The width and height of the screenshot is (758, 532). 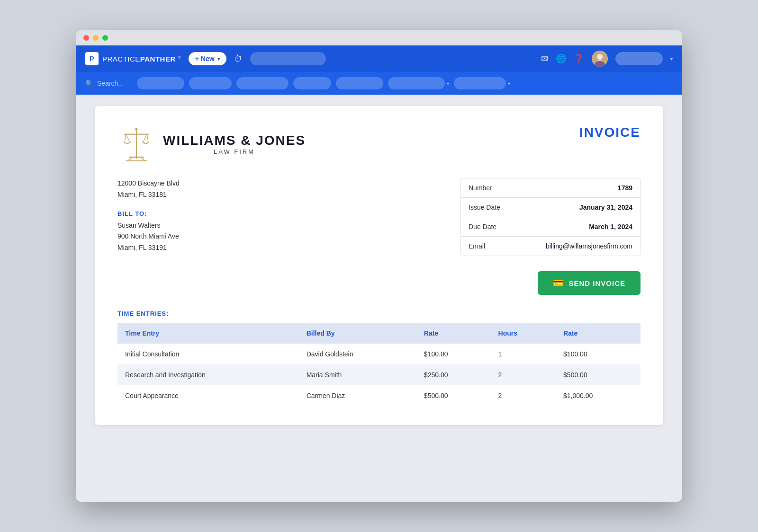 What do you see at coordinates (558, 283) in the screenshot?
I see `send-icon: 💳` at bounding box center [558, 283].